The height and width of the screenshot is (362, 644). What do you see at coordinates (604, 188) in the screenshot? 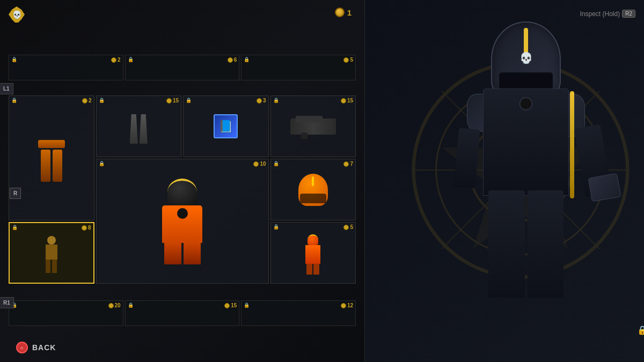
I see `arm-shield` at bounding box center [604, 188].